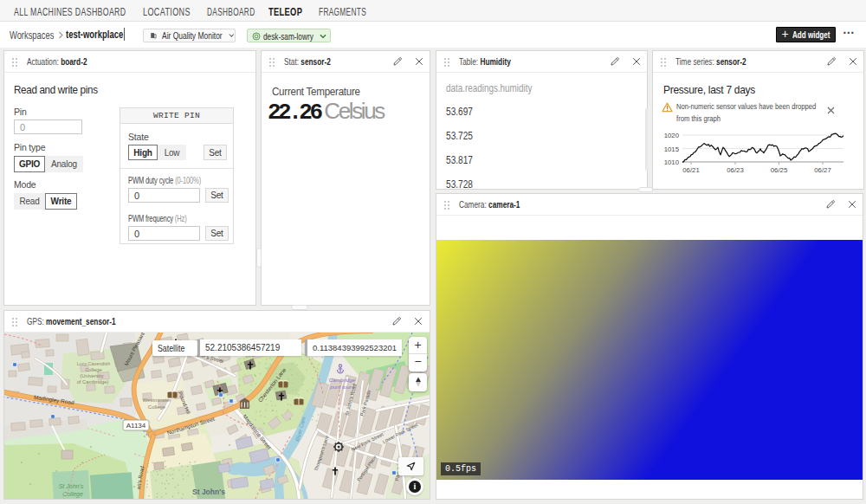  What do you see at coordinates (672, 163) in the screenshot?
I see `svg-text: 1010` at bounding box center [672, 163].